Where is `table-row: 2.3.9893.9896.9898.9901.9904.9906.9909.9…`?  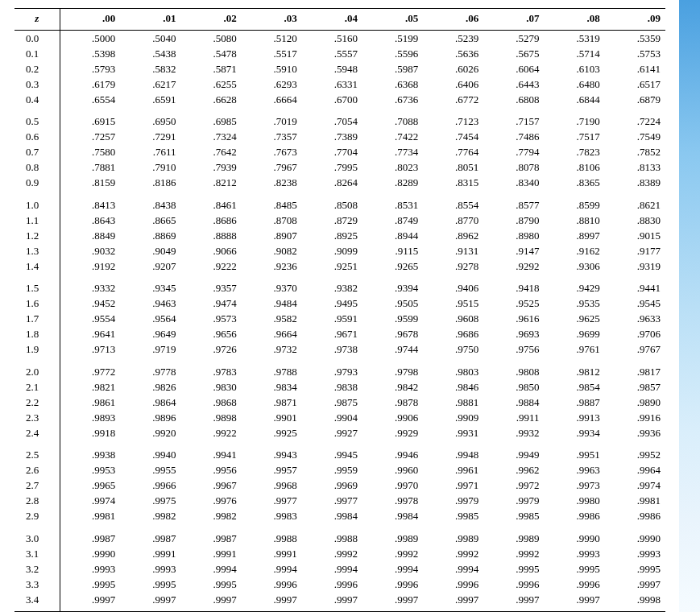
table-row: 2.3.9893.9896.9898.9901.9904.9906.9909.9… is located at coordinates (340, 417).